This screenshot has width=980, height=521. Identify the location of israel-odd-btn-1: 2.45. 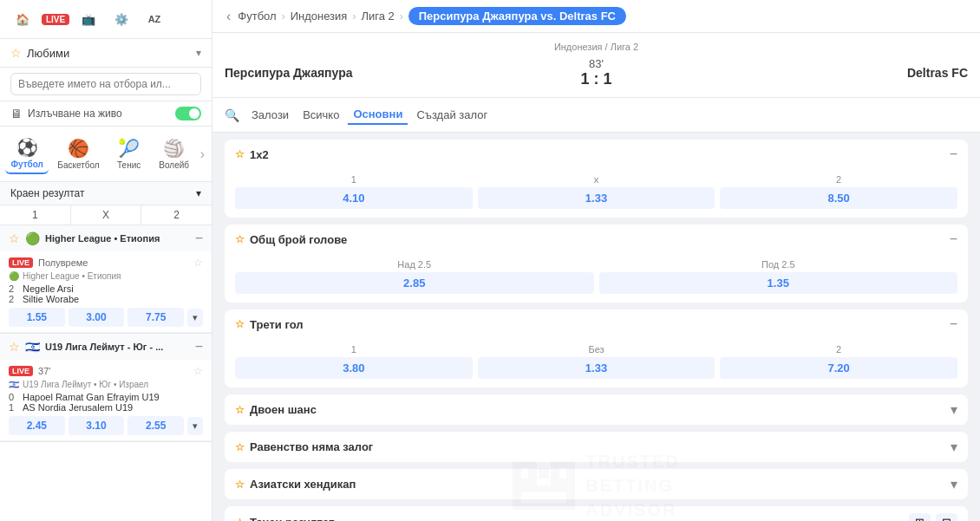
(36, 426).